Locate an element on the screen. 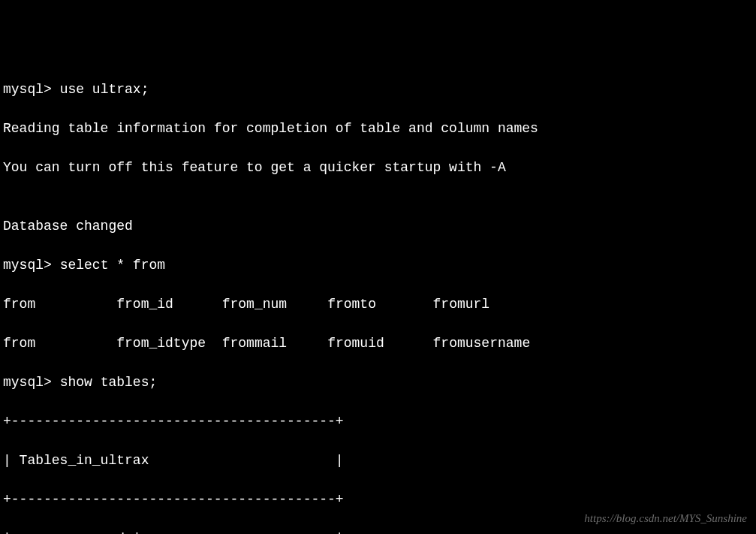 The height and width of the screenshot is (534, 756). completion-item: fromusername is located at coordinates (482, 343).